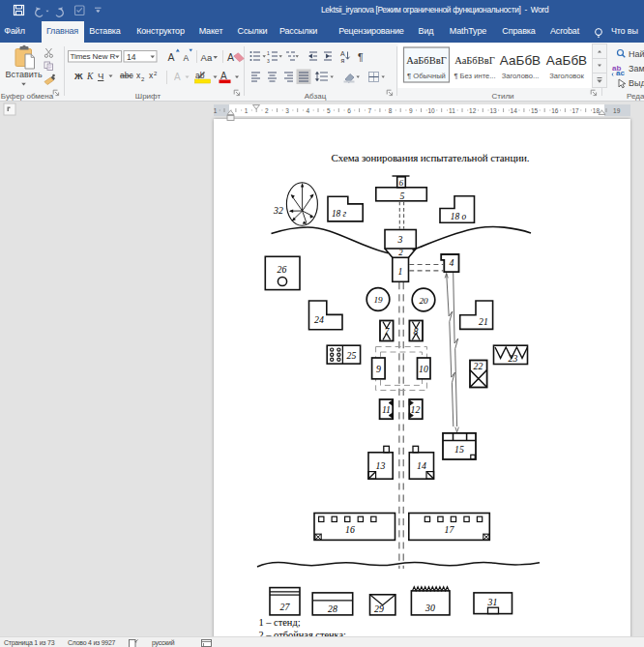 The height and width of the screenshot is (647, 644). What do you see at coordinates (636, 69) in the screenshot?
I see `svg-text: Заменить` at bounding box center [636, 69].